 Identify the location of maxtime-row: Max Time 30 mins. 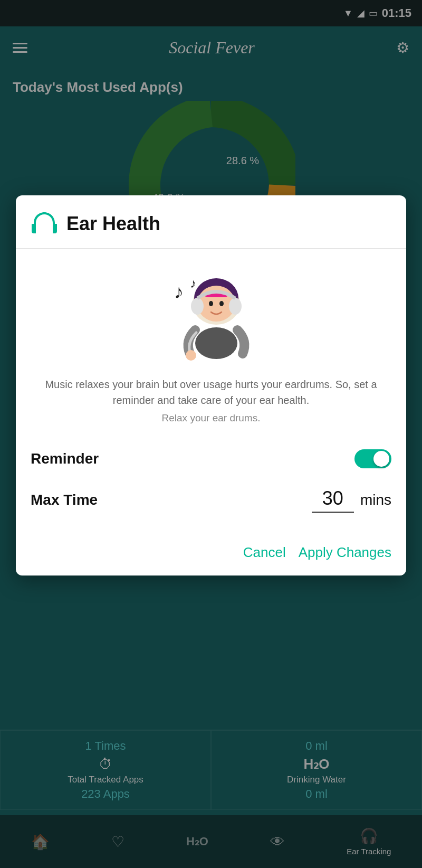
(211, 500).